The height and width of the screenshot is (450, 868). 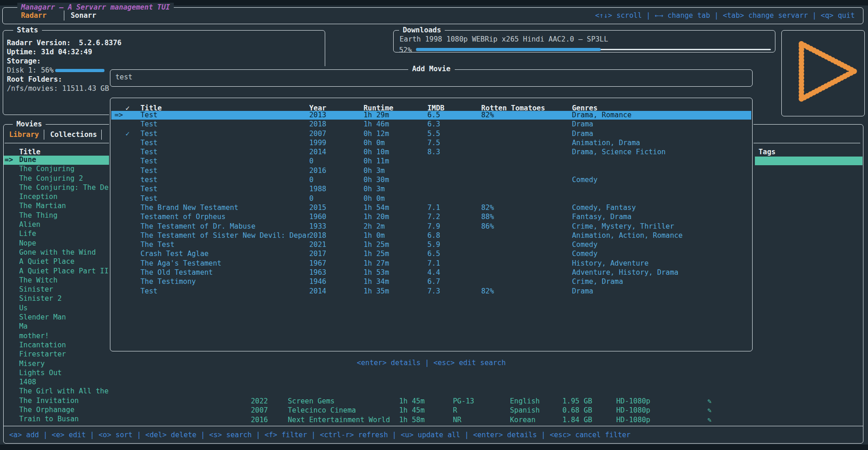 I want to click on result-title: The Brand New Testament, so click(x=190, y=208).